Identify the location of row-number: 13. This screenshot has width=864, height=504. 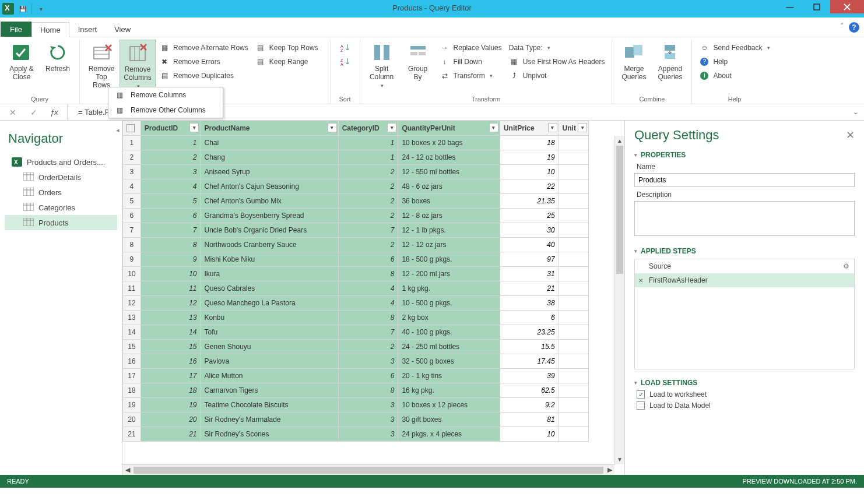
(132, 318).